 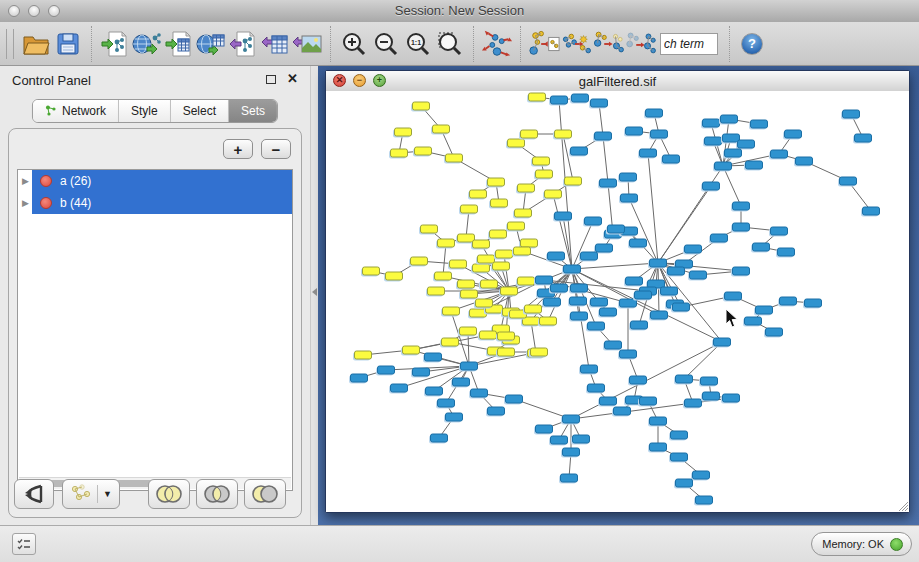 I want to click on remove-set-button: −, so click(x=276, y=149).